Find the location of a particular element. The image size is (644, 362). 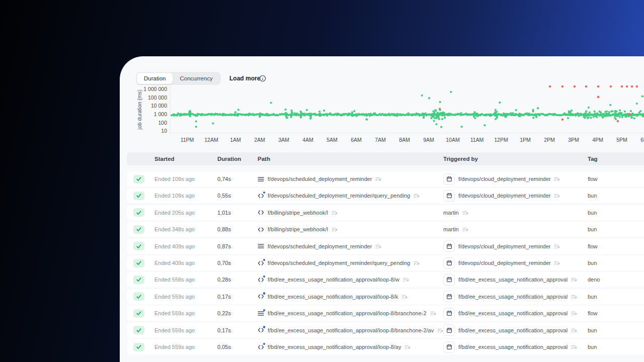

trigger-cell: f/devops/cloud_deployment_reminder is located at coordinates (502, 263).